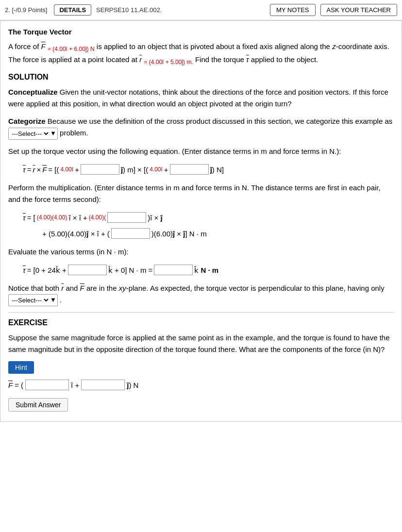 This screenshot has height=532, width=402. I want to click on setup-text: Set up the torque vector using the follo…, so click(201, 151).